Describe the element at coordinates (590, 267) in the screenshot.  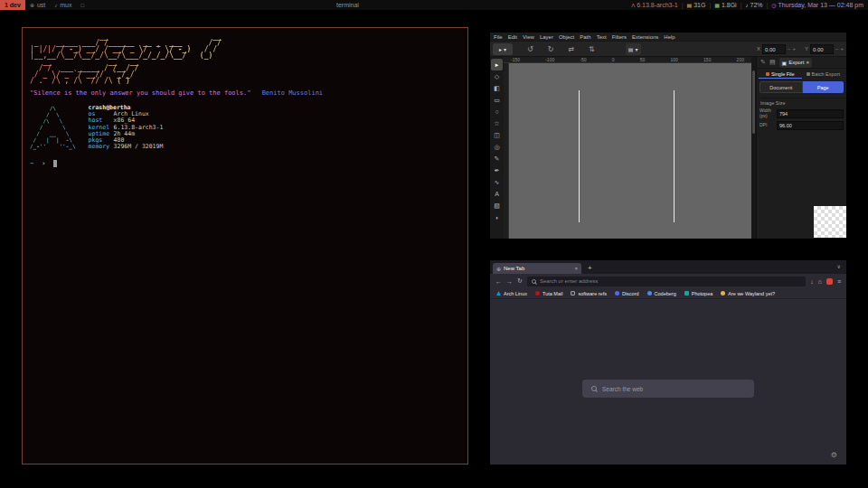
I see `new-tab-button: +` at that location.